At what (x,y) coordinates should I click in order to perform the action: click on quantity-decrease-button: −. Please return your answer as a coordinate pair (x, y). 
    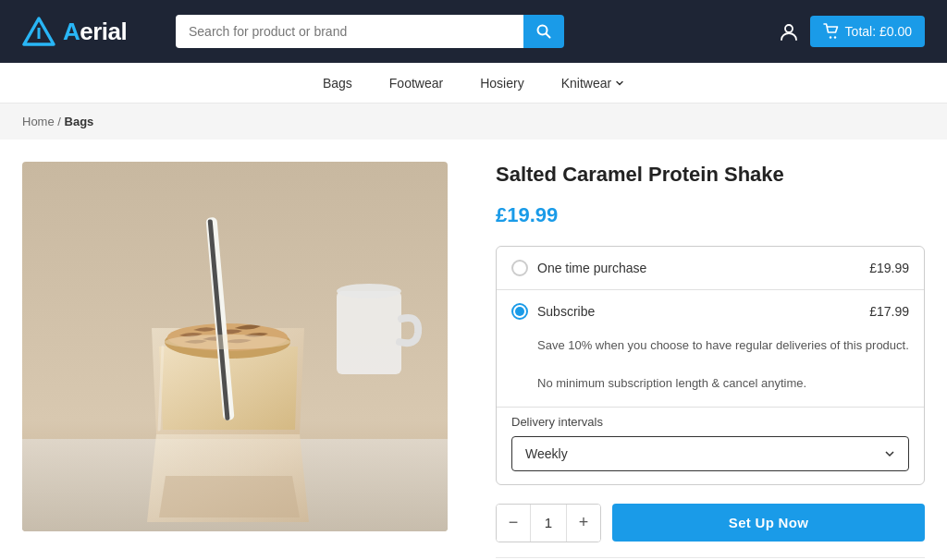
    Looking at the image, I should click on (513, 523).